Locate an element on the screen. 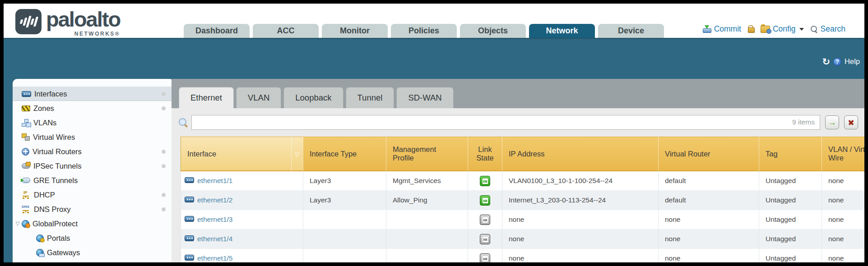 The image size is (868, 266). sidebar-item-label: Zones is located at coordinates (44, 108).